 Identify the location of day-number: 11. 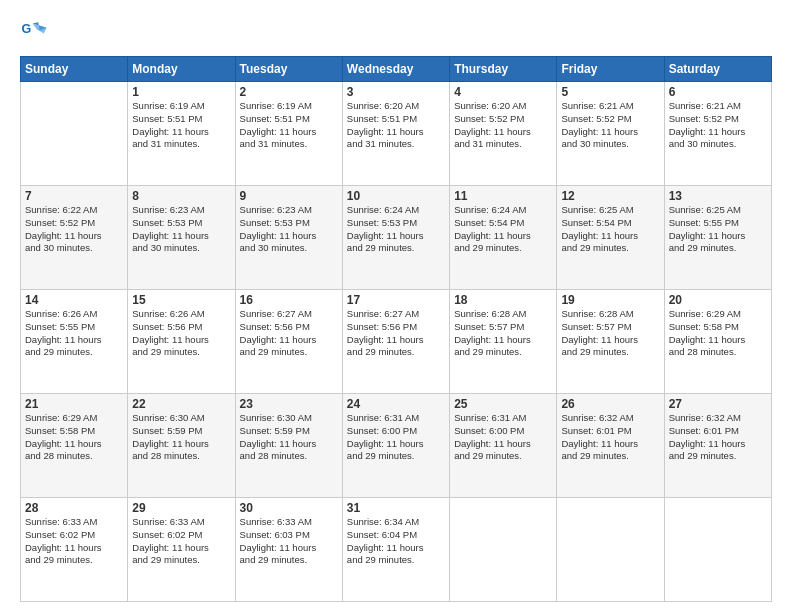
(503, 196).